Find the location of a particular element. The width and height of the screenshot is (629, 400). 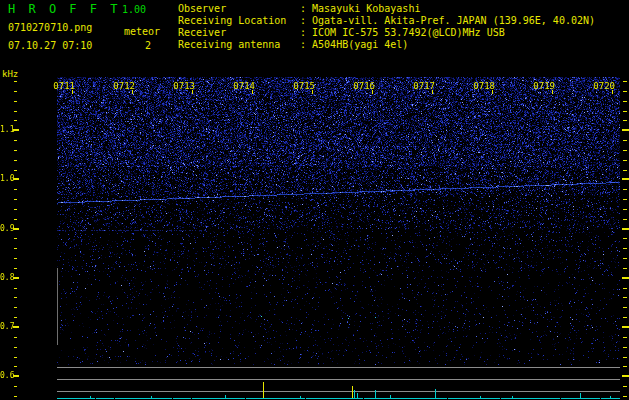

freq-tick-label: 1.0 is located at coordinates (7, 178).